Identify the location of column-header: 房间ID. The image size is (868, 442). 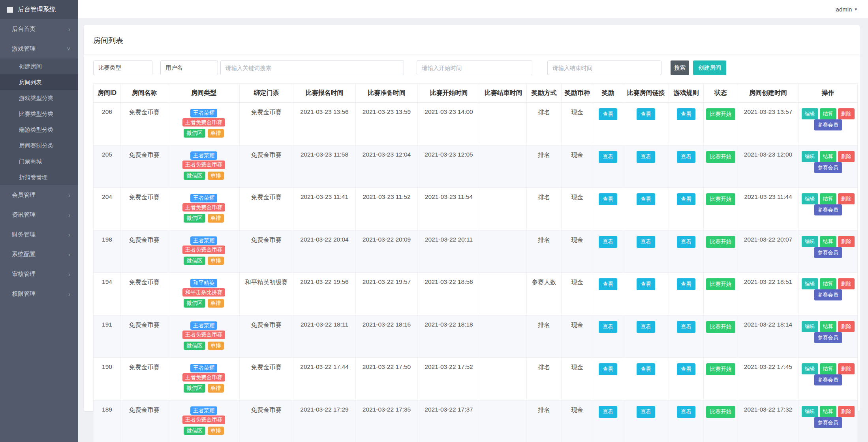
(107, 93).